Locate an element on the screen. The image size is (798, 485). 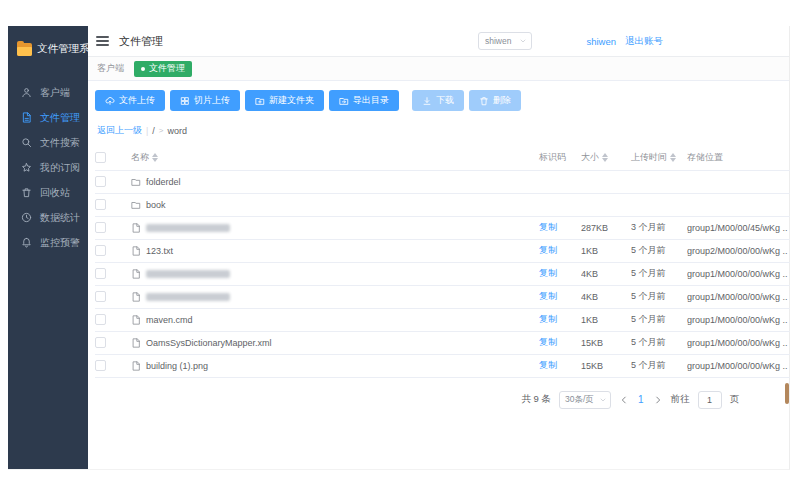
table-row: 123.txt 复制 1KB 5 个月前 group2/M00/00/00/wK… is located at coordinates (442, 250).